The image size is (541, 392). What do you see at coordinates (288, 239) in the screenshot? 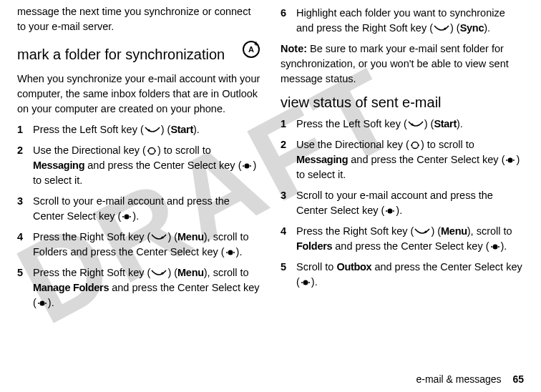
I see `step-number: 4` at bounding box center [288, 239].